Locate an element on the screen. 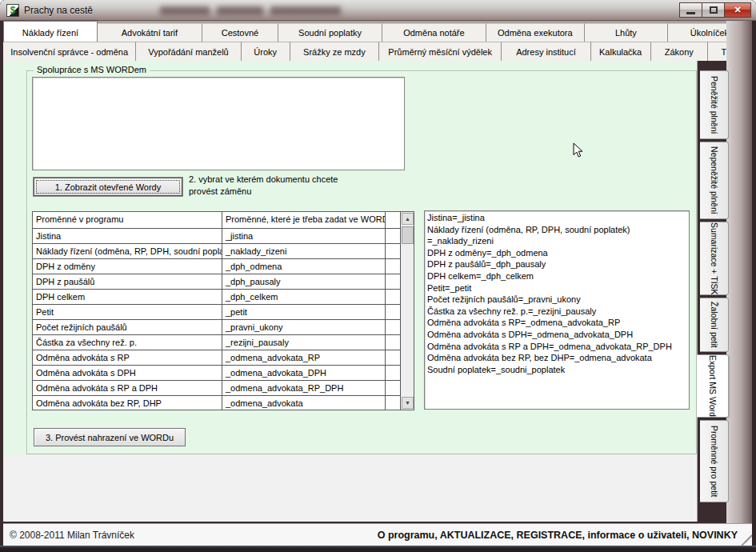  table-row: Částka za všechny rež. p._rezijni_pausal… is located at coordinates (223, 342).